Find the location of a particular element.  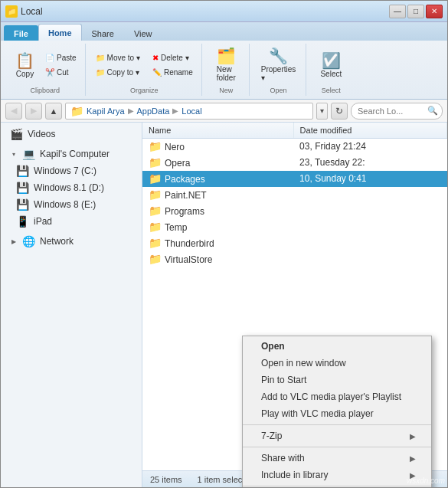

table-row: 📁VirtualStore is located at coordinates (295, 259).